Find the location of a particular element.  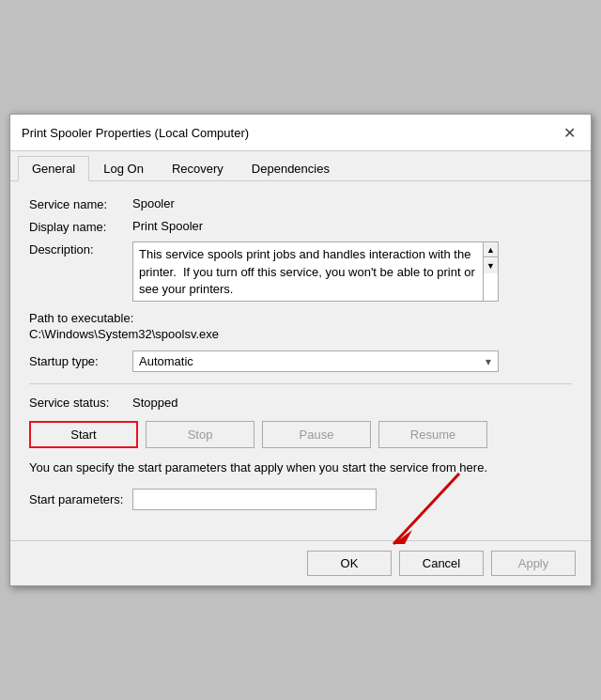

scroll-down-arrow: ▼ is located at coordinates (490, 266).